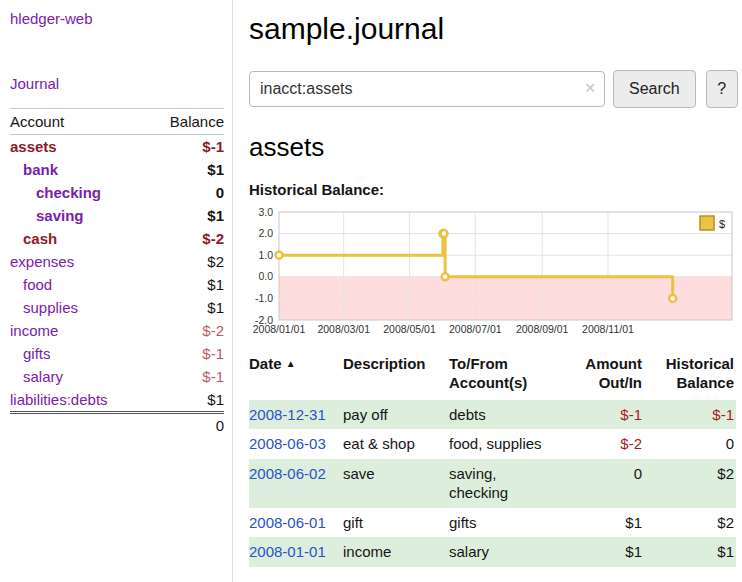  I want to click on account-row-liabilities-debts: liabilities:debts $1, so click(117, 400).